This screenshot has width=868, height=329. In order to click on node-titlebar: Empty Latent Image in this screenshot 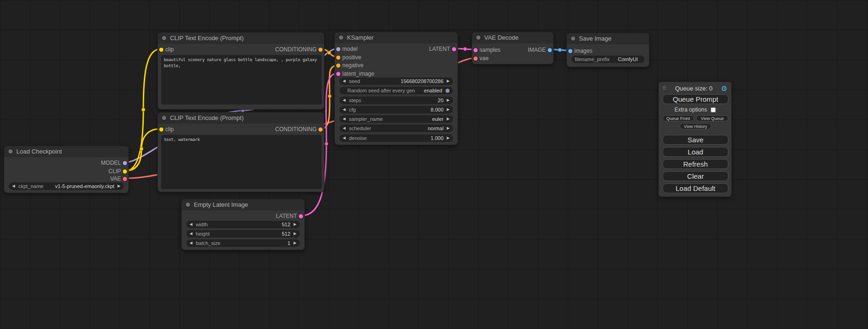, I will do `click(243, 205)`.